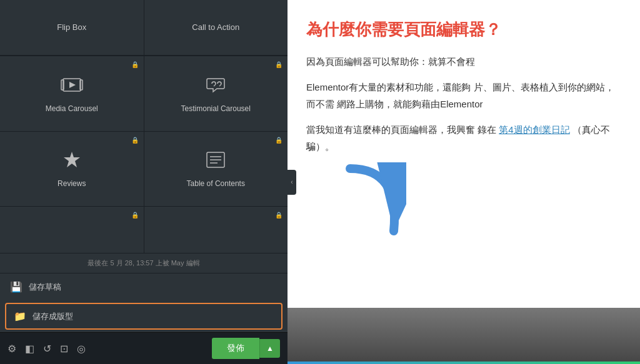  I want to click on settings-icon: ⚙, so click(12, 348).